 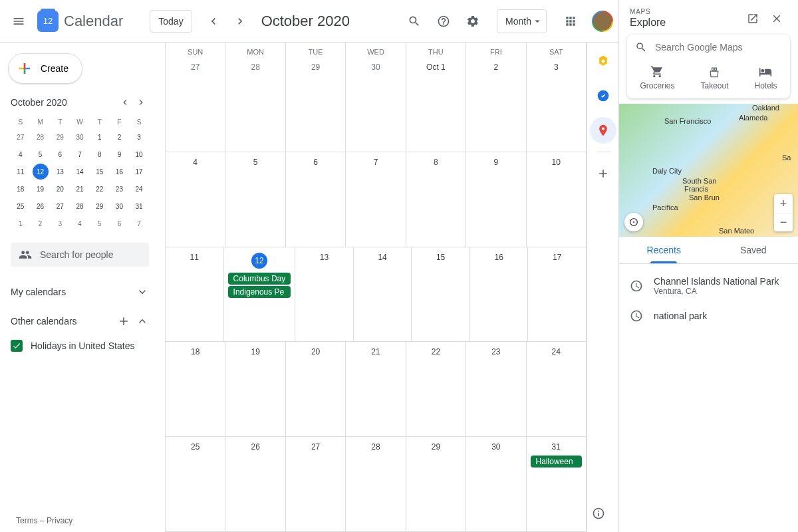 What do you see at coordinates (603, 174) in the screenshot?
I see `add-addon-button` at bounding box center [603, 174].